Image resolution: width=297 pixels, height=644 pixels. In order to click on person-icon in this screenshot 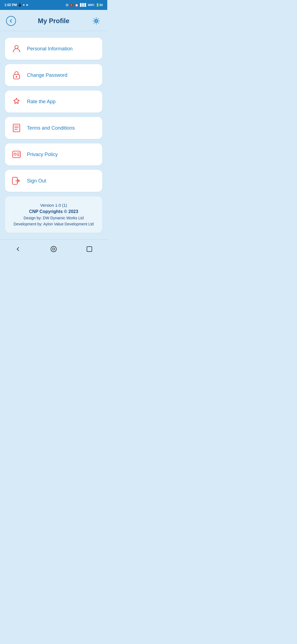, I will do `click(16, 49)`.